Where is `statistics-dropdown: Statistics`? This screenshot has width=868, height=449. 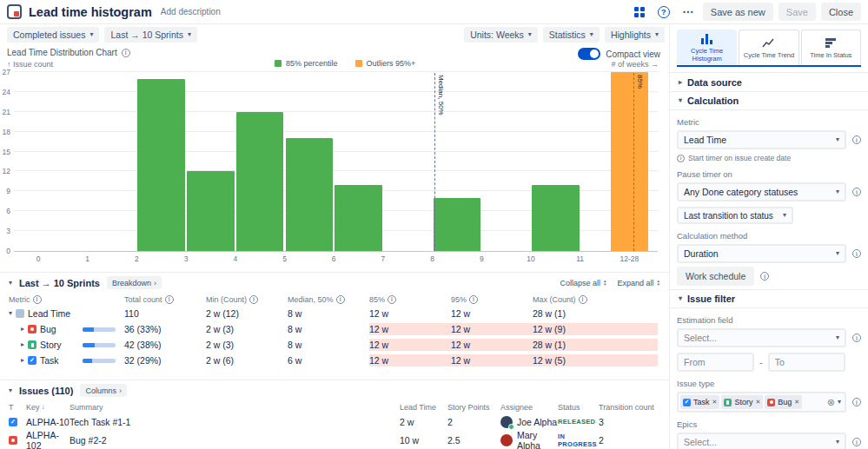 statistics-dropdown: Statistics is located at coordinates (572, 35).